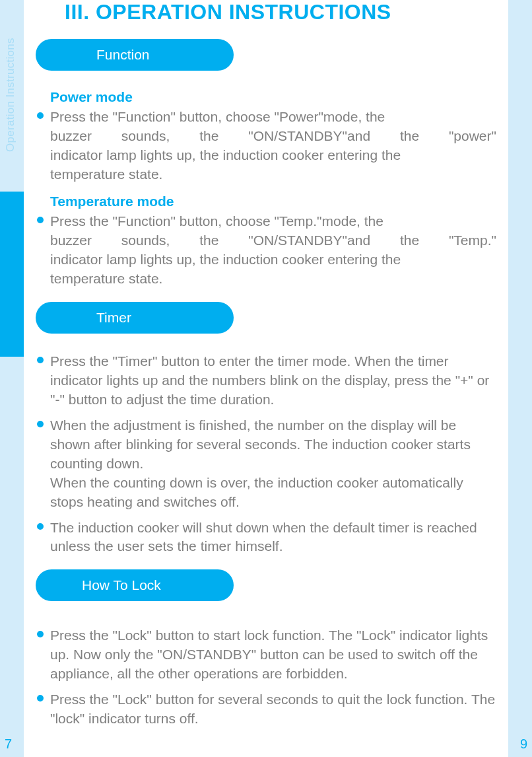  I want to click on text-line: Press the "Function" button, choose "Tem…, so click(273, 222).